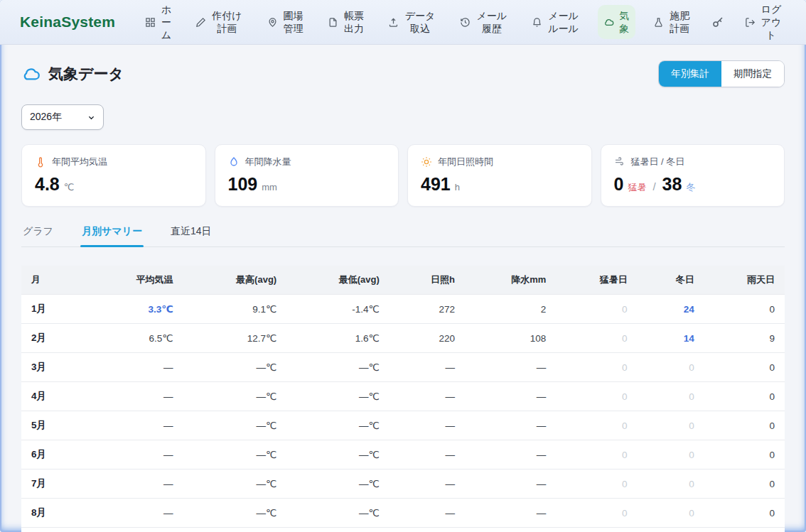  Describe the element at coordinates (68, 22) in the screenshot. I see `brand-logo: KeinaSystem` at that location.